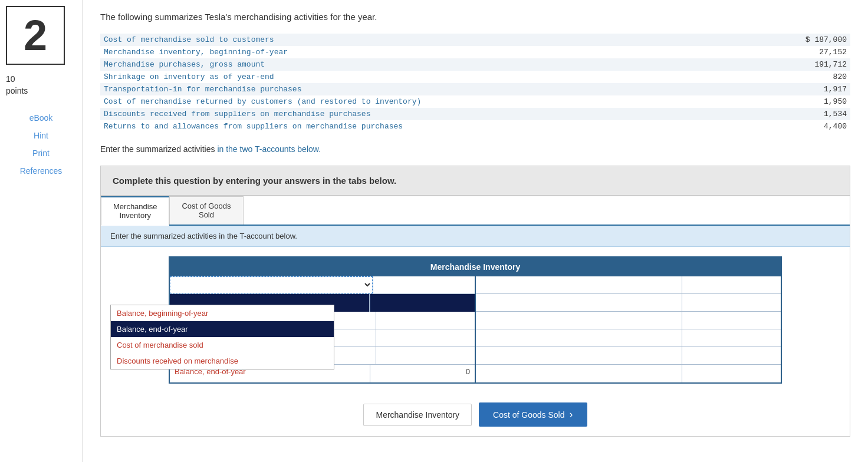  I want to click on data-value: 1,534, so click(738, 114).